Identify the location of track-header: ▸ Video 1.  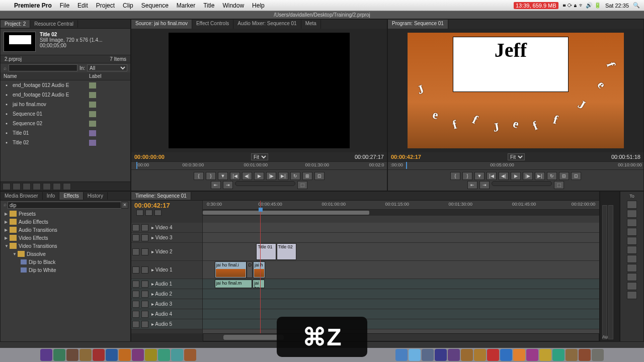
(167, 270).